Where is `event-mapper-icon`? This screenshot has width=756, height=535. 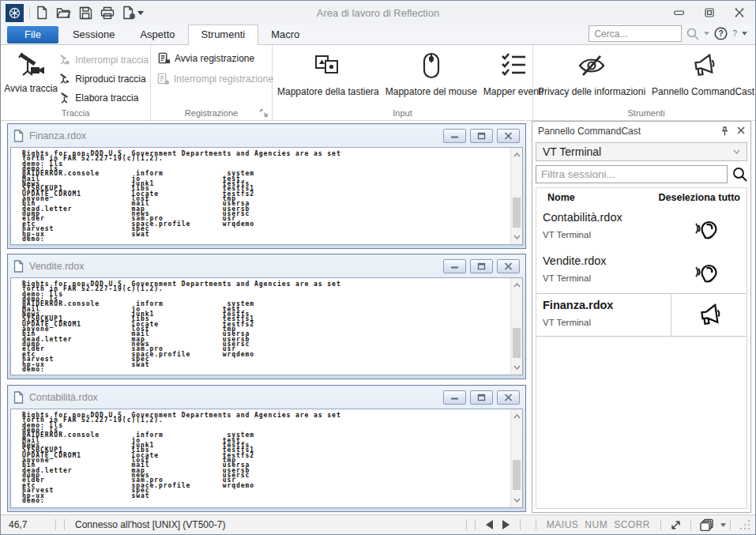 event-mapper-icon is located at coordinates (513, 66).